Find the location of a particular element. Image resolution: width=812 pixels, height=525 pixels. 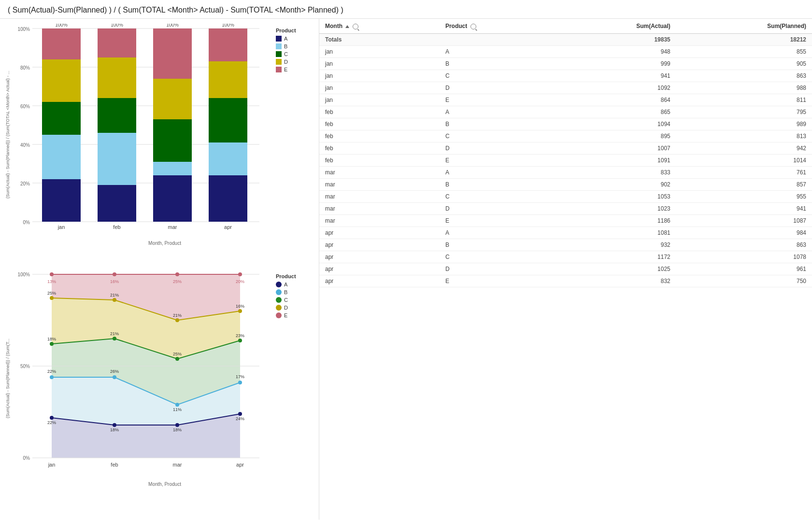

page-title: ( Sum(Actual)-Sum(Planned) ) / ( Sum(TOT… is located at coordinates (406, 10).